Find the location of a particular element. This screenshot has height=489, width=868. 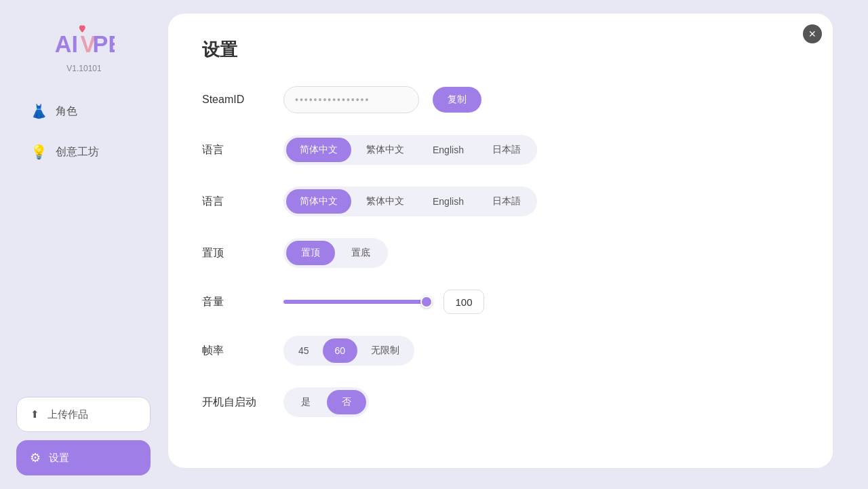

copy-button: 复制 is located at coordinates (457, 100).